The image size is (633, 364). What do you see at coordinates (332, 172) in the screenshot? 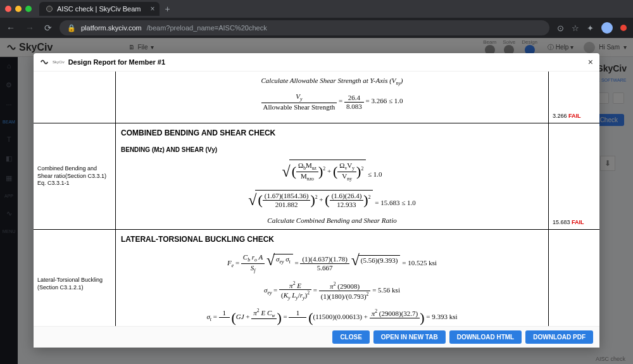
I see `row2-eq1: ΩbMuzMnzo2 + ΩvVyVny2 ≤ 1.0` at bounding box center [332, 172].